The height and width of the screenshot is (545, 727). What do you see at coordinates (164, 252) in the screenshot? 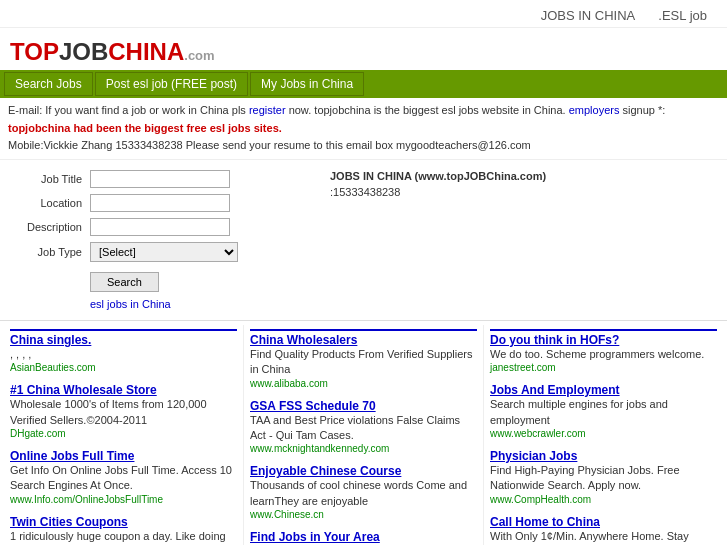
I see `job-type-row: Job Type [Select]` at bounding box center [164, 252].